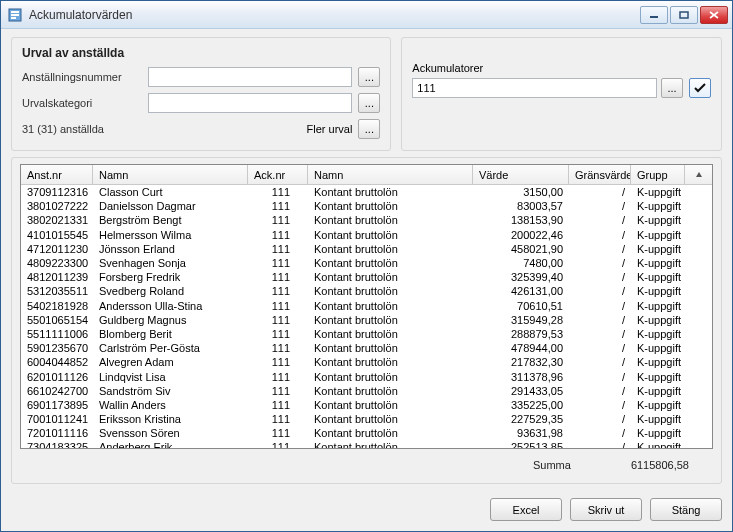  I want to click on cell-namn: Sandström Siv, so click(170, 391).